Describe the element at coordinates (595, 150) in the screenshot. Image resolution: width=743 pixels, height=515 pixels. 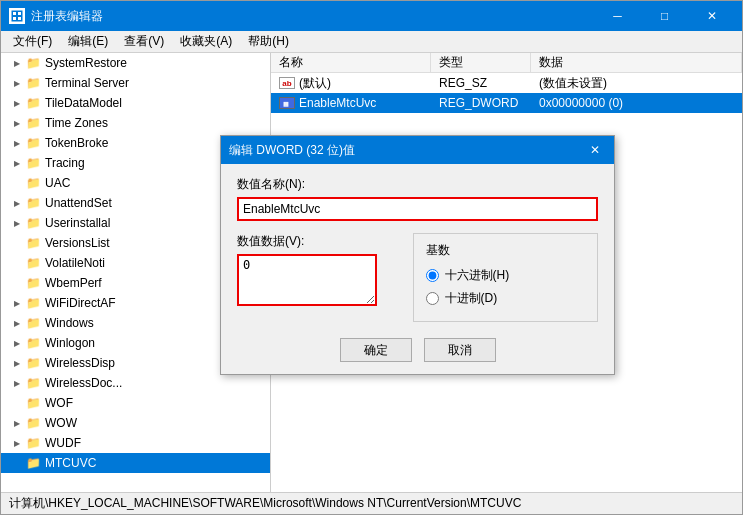
I see `dialog-close-button: ✕` at that location.